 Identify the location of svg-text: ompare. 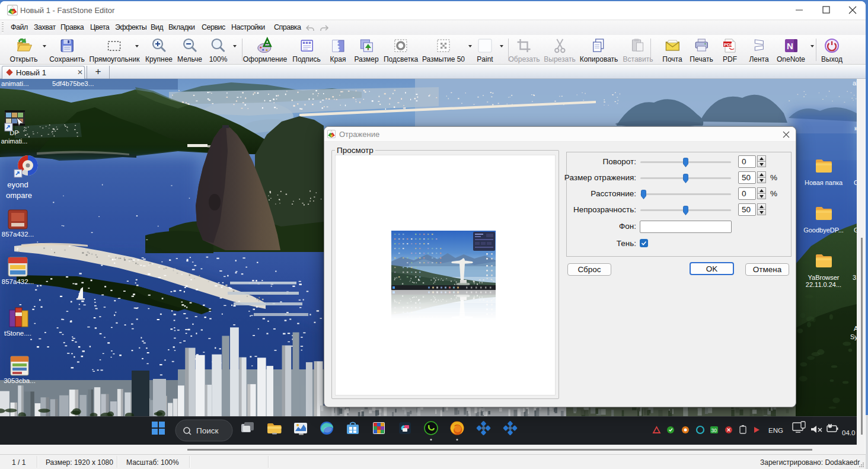
(19, 196).